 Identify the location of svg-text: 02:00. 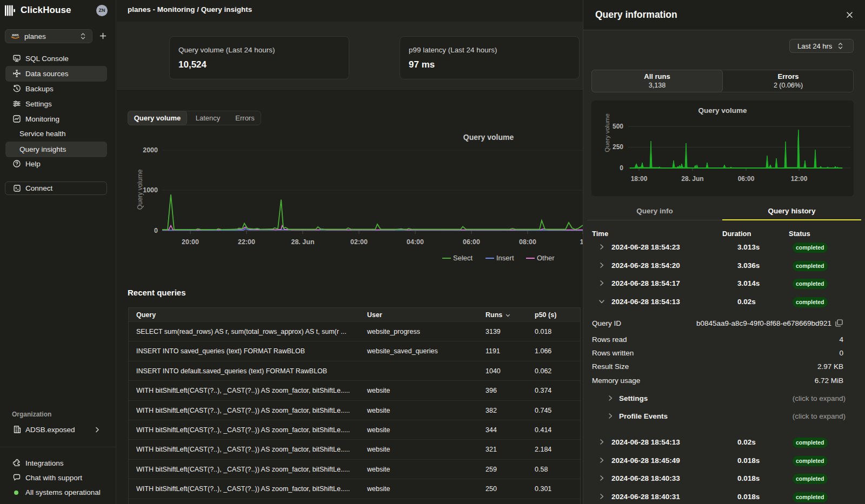
(359, 242).